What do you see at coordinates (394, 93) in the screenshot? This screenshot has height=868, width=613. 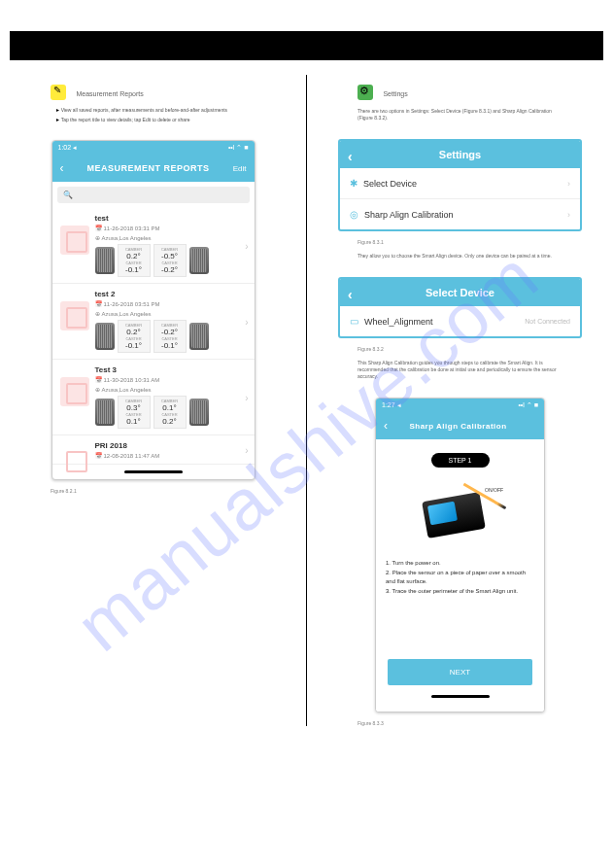 I see `section-title: Settings` at bounding box center [394, 93].